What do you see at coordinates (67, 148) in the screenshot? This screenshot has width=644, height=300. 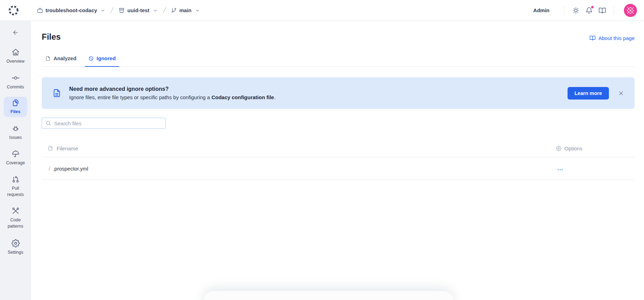 I see `column-header-label: Filename` at bounding box center [67, 148].